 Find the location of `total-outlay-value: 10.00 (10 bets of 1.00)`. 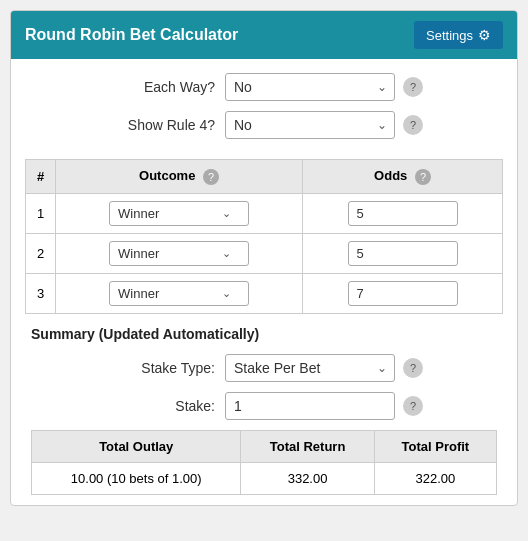

total-outlay-value: 10.00 (10 bets of 1.00) is located at coordinates (136, 478).